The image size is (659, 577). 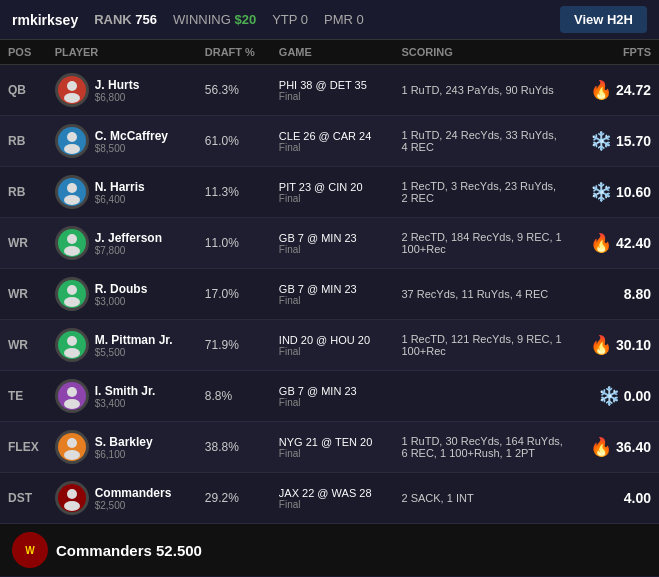 I want to click on player-info: M. Pittman Jr. $5,500, so click(x=134, y=346).